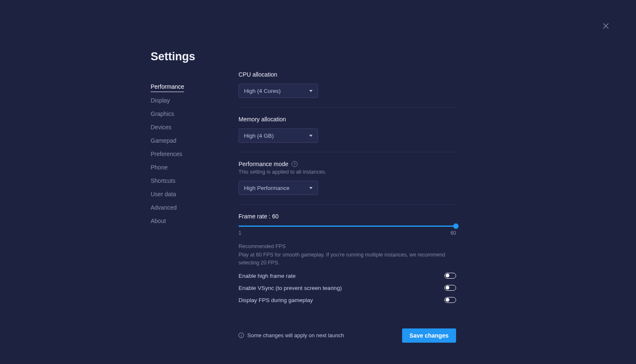 The image size is (636, 364). I want to click on sidebar-item-phone: Phone, so click(159, 167).